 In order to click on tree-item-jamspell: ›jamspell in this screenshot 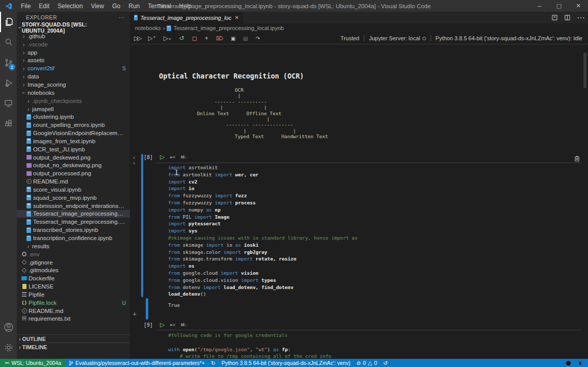, I will do `click(73, 109)`.